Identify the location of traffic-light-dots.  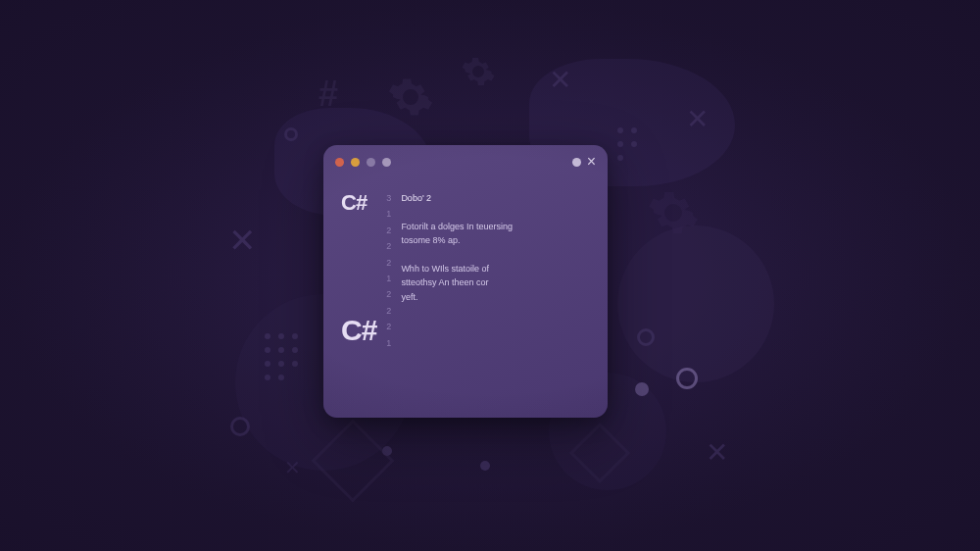
(363, 163).